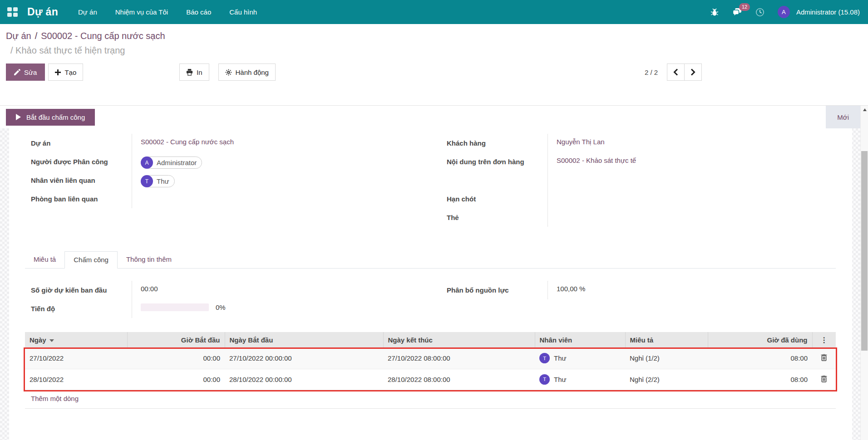  I want to click on col-header-start-hour: Giờ Bắt đầu, so click(176, 340).